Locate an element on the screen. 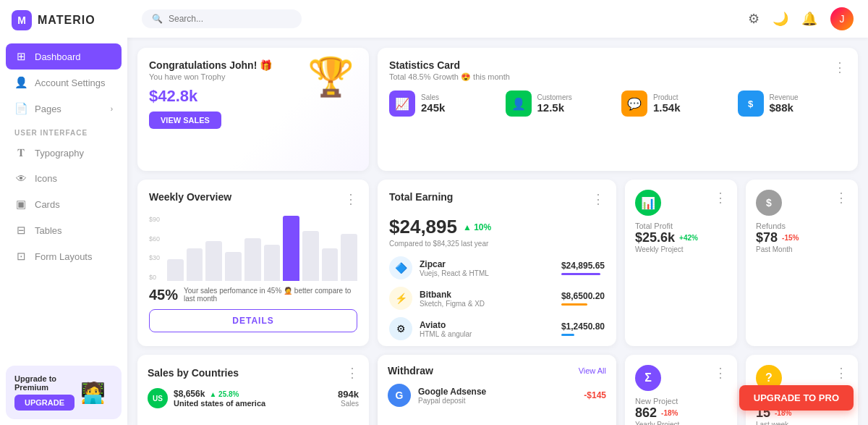  earning-desc: Vuejs, React & HTML is located at coordinates (487, 274).